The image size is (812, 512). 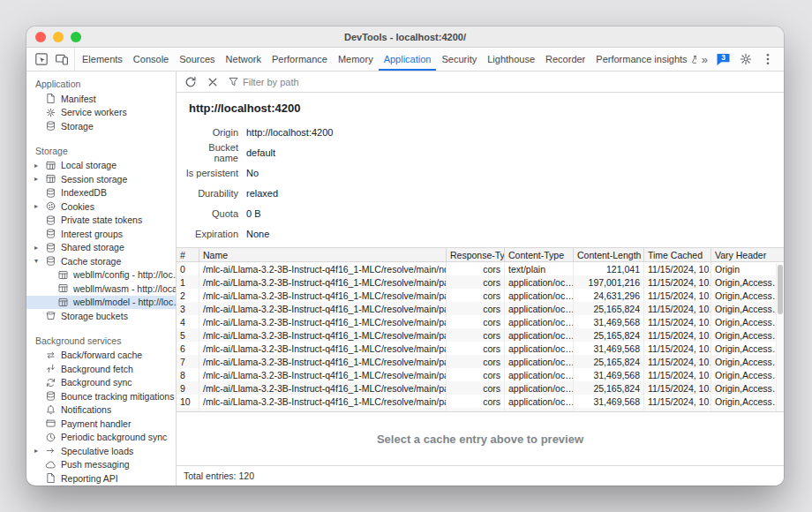 What do you see at coordinates (188, 254) in the screenshot?
I see `column-header-: #` at bounding box center [188, 254].